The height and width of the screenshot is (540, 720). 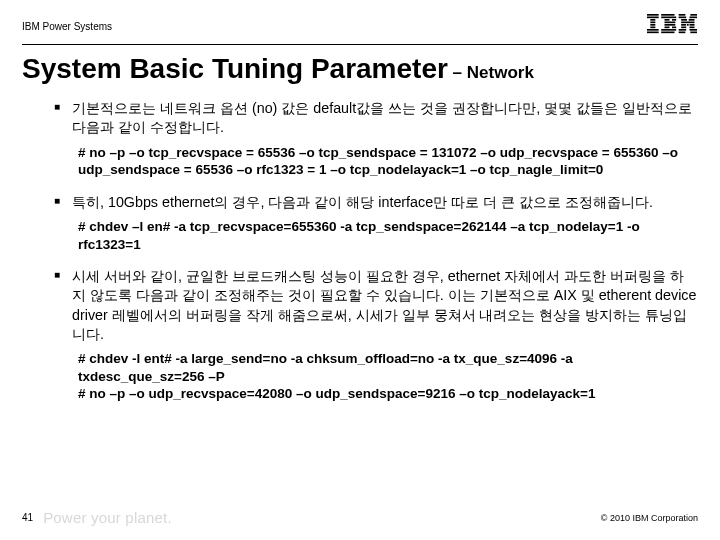 What do you see at coordinates (28, 518) in the screenshot?
I see `page-number: 41` at bounding box center [28, 518].